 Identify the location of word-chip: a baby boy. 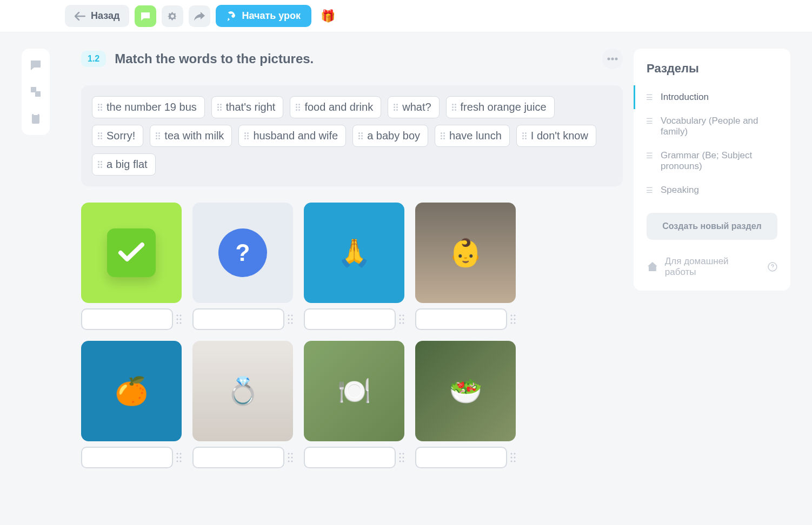
(390, 136).